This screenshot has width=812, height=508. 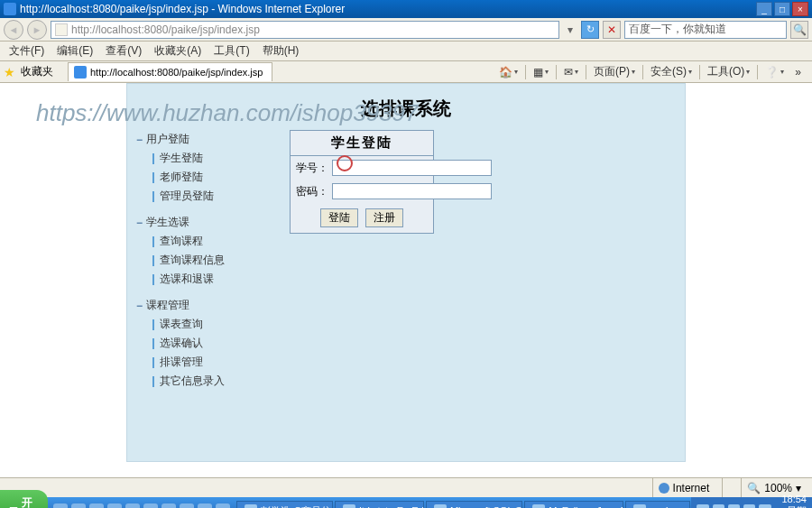 I want to click on menu-edit: 编辑(E), so click(x=75, y=51).